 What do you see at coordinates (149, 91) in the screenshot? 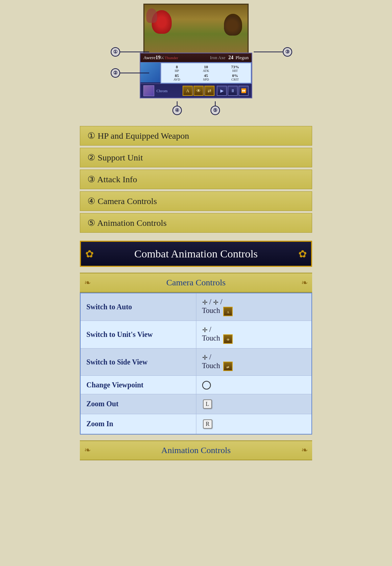
I see `support-portrait` at bounding box center [149, 91].